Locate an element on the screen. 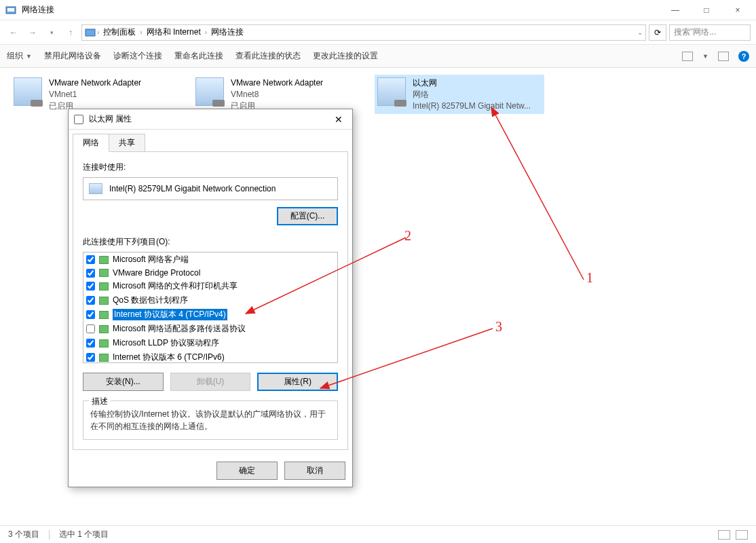 The height and width of the screenshot is (543, 756). component-item: VMware Bridge Protocol is located at coordinates (210, 273).